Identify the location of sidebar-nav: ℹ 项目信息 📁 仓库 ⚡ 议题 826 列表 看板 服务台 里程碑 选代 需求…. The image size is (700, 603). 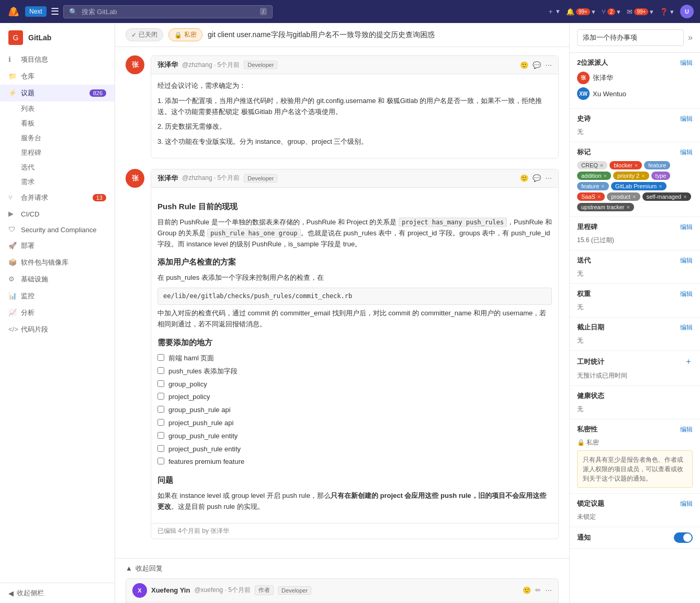
(58, 316).